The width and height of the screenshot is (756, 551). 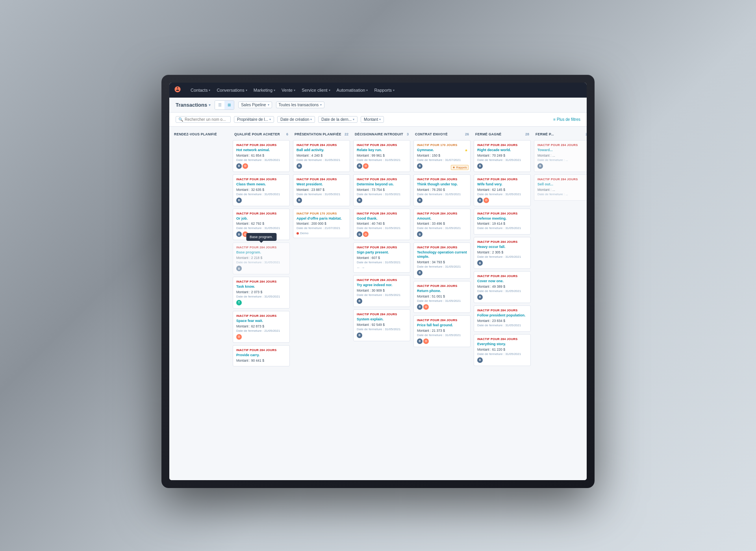 I want to click on card-wife-fund: INACTIF POUR 284 JOURS Wife fund very. M…, so click(x=502, y=190).